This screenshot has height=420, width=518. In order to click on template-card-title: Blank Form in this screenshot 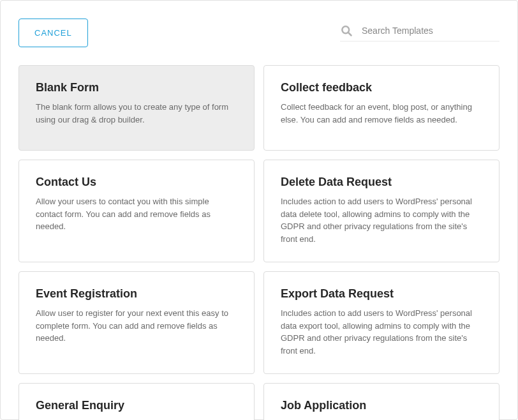, I will do `click(137, 88)`.